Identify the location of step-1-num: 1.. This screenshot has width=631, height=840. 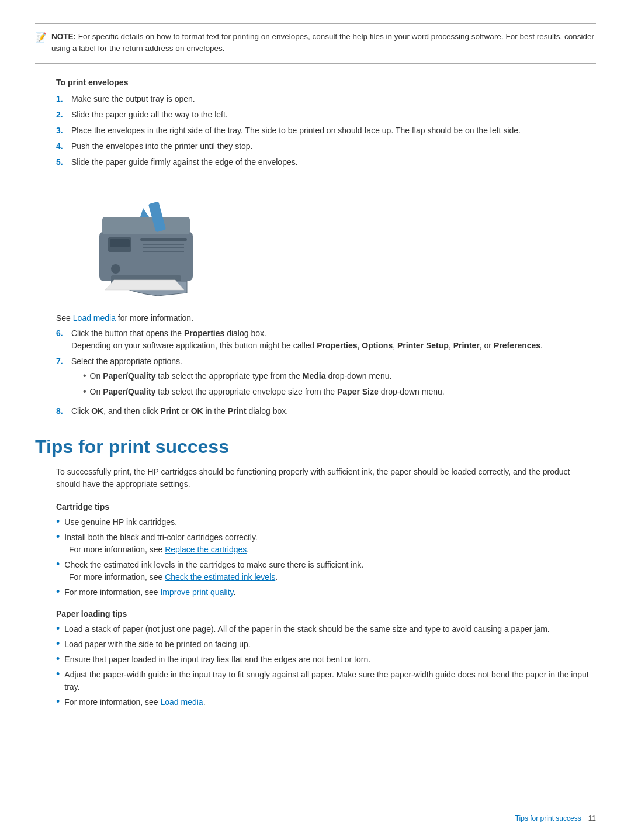
(62, 99).